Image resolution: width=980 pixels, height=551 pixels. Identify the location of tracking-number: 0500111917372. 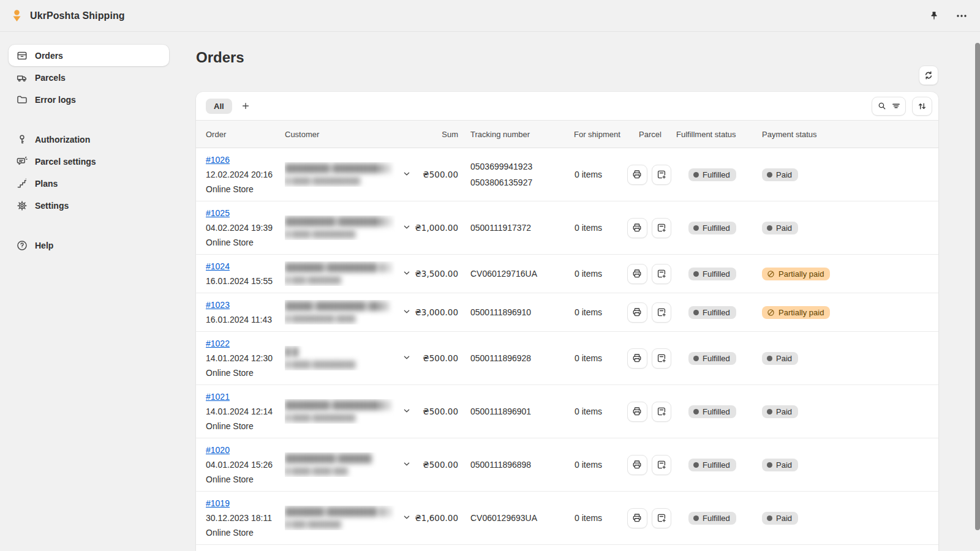
(501, 228).